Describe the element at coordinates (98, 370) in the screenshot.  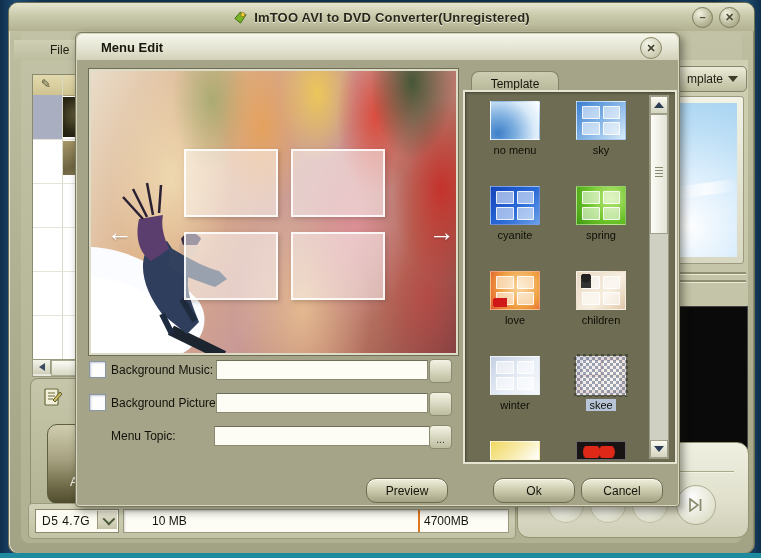
I see `background-music-checkbox` at that location.